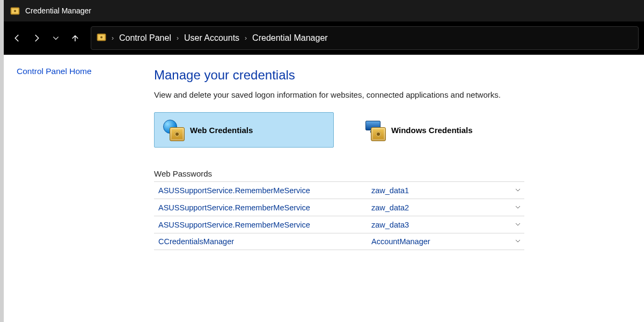 The image size is (644, 322). I want to click on credential-account: zaw_data1, so click(441, 191).